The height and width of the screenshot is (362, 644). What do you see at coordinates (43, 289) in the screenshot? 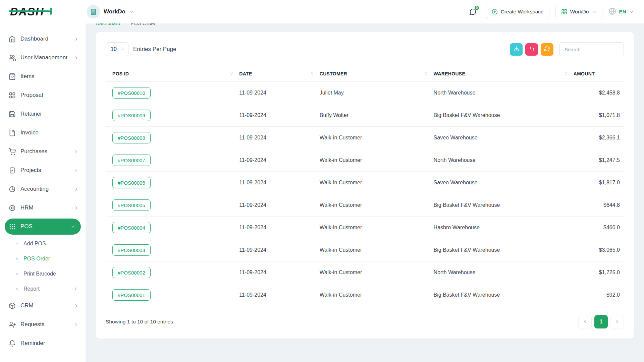
I see `sidebar-subitem-report: Report` at bounding box center [43, 289].